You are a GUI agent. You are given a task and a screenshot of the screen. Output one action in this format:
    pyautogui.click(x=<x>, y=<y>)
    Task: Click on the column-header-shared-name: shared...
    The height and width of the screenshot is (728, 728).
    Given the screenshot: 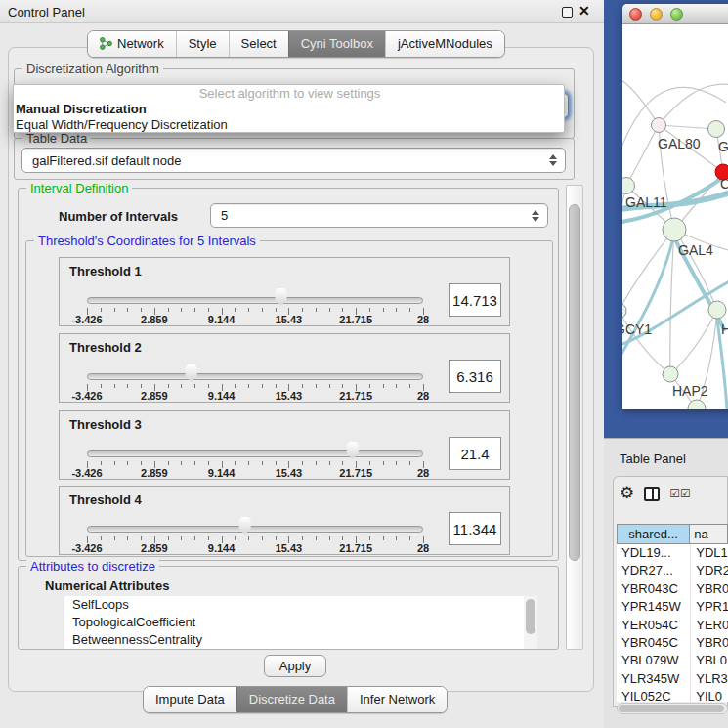 What is the action you would take?
    pyautogui.click(x=653, y=534)
    